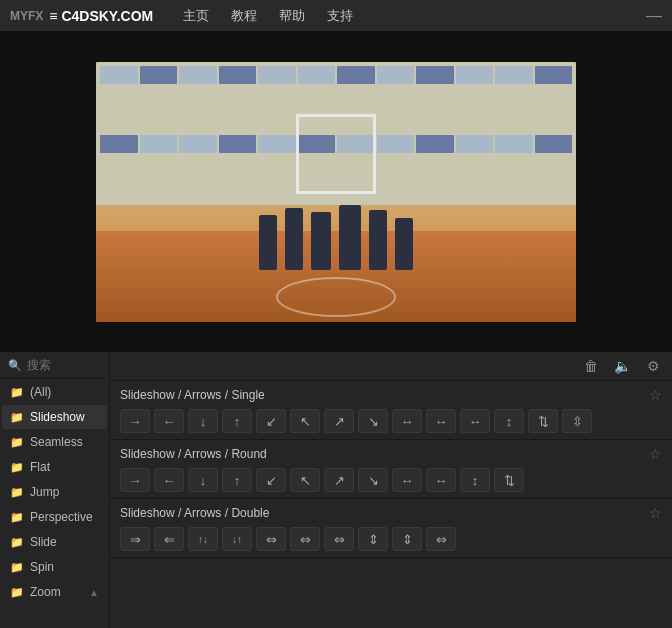 This screenshot has height=628, width=672. Describe the element at coordinates (654, 366) in the screenshot. I see `settings-button: ⚙` at that location.